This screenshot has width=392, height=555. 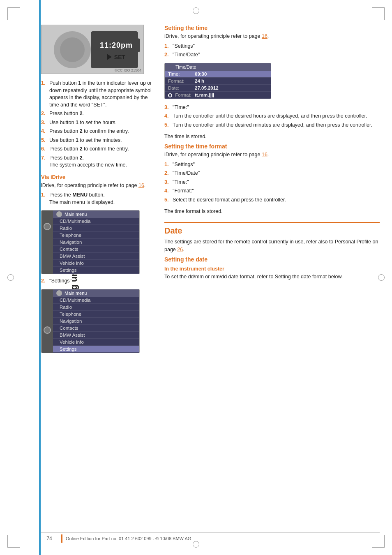 I want to click on controller-knob, so click(x=47, y=227).